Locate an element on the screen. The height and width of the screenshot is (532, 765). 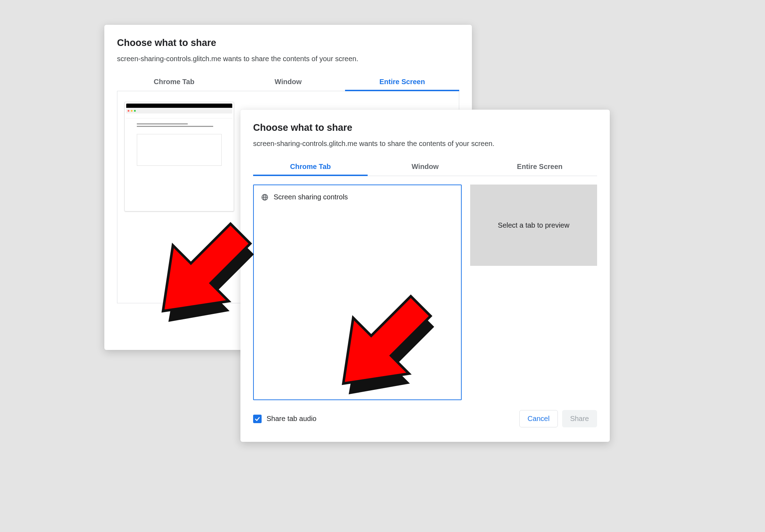
share-tab-audio-checkbox: Share tab audio is located at coordinates (285, 419).